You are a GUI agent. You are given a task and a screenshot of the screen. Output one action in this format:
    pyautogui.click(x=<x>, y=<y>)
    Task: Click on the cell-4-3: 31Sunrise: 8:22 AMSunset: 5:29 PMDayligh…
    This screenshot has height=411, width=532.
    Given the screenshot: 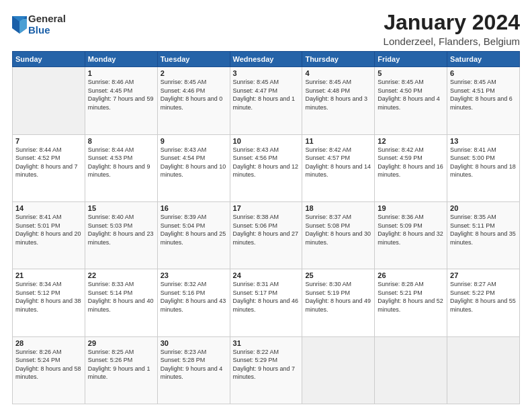 What is the action you would take?
    pyautogui.click(x=266, y=370)
    